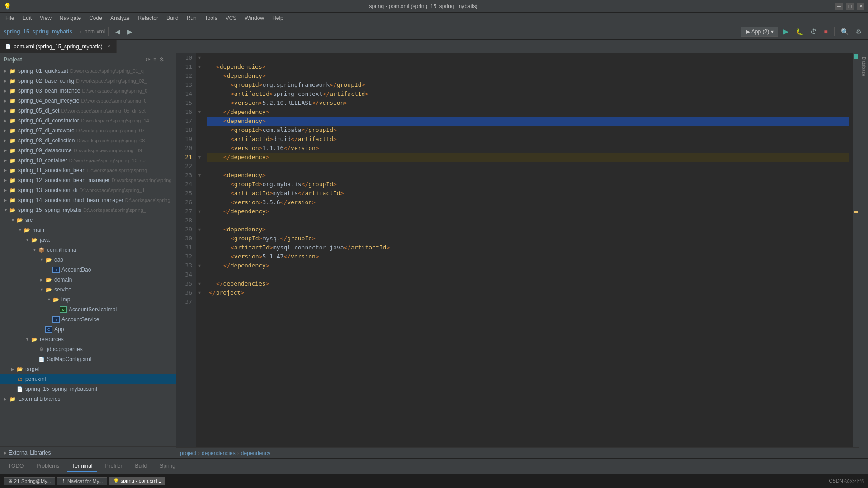  Describe the element at coordinates (173, 18) in the screenshot. I see `menu-item-build: Build` at that location.